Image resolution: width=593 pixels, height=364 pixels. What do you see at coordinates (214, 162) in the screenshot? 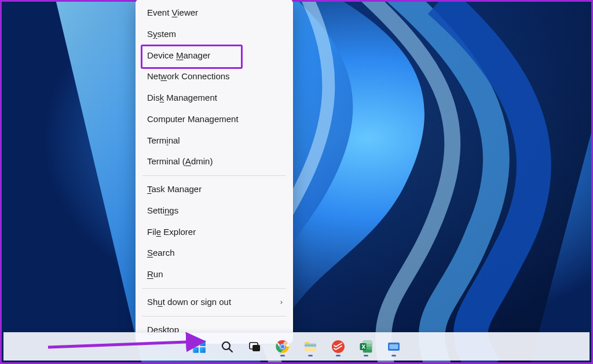
I see `menu-item-terminal-admin: Terminal (Admin)` at bounding box center [214, 162].